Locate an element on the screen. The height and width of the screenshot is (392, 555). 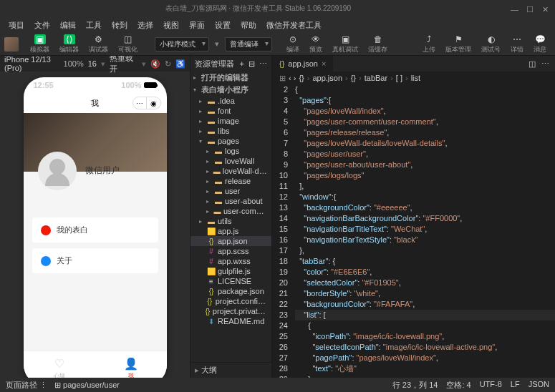
outline-section: ▸ 大纲 is located at coordinates (231, 370).